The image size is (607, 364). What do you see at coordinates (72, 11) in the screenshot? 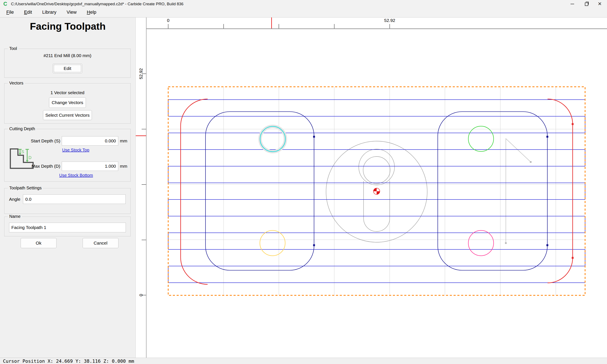
I see `menu-item-view: View` at bounding box center [72, 11].